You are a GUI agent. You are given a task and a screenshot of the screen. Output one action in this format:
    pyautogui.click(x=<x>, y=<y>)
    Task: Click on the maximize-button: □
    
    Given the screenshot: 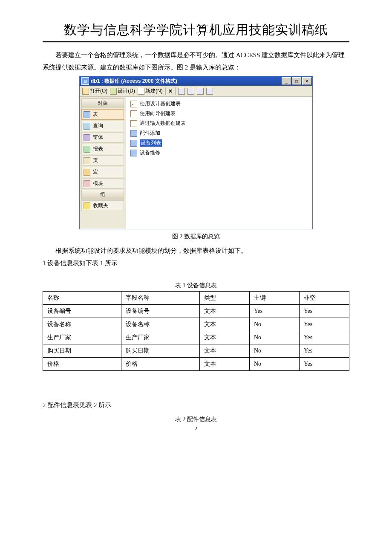 What is the action you would take?
    pyautogui.click(x=297, y=81)
    